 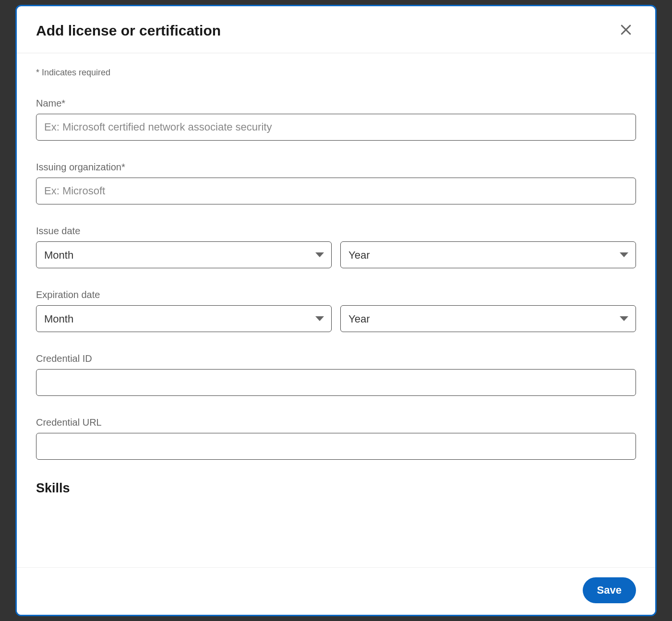 What do you see at coordinates (336, 374) in the screenshot?
I see `credential-id-field-group: Credential ID` at bounding box center [336, 374].